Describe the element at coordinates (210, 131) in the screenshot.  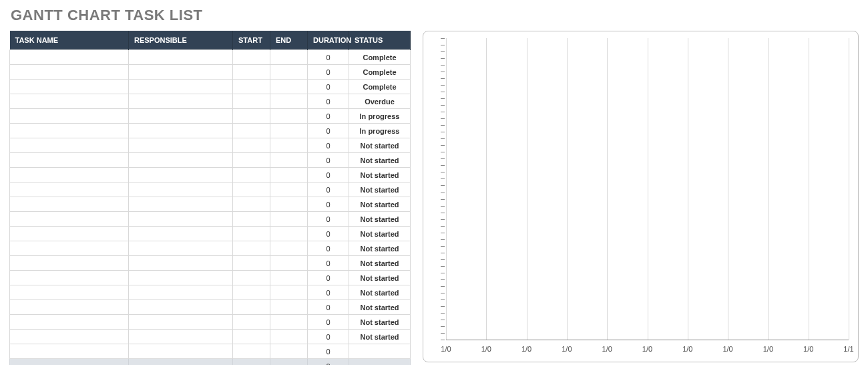
I see `table-row: 0In progress` at that location.